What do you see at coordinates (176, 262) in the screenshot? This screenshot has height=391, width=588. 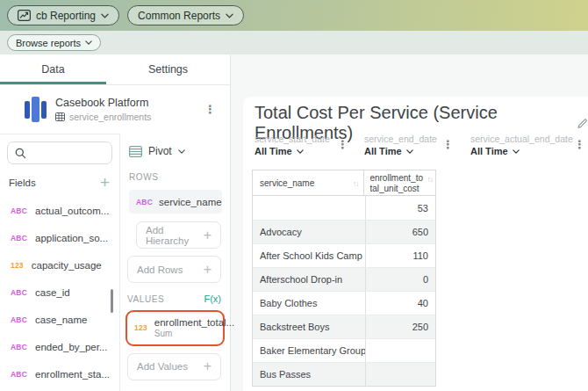 I see `pivot-config-column: Pivot ROWS ABC service_name Add Hierarch…` at bounding box center [176, 262].